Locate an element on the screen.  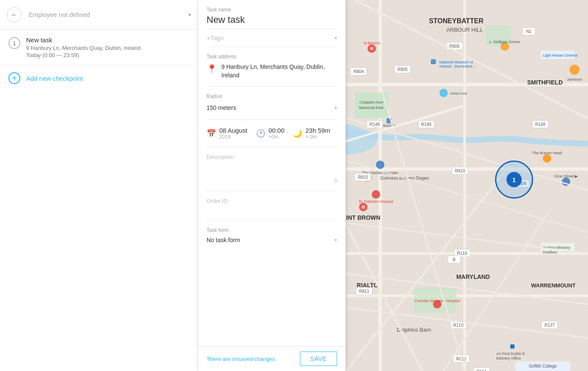
radius-chevron-down-icon: ▾ is located at coordinates (336, 108).